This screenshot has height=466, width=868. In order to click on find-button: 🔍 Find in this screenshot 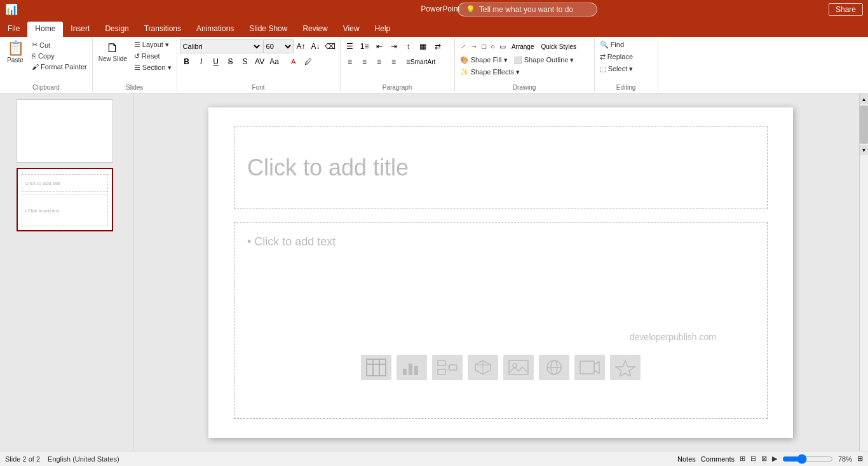, I will do `click(612, 45)`.